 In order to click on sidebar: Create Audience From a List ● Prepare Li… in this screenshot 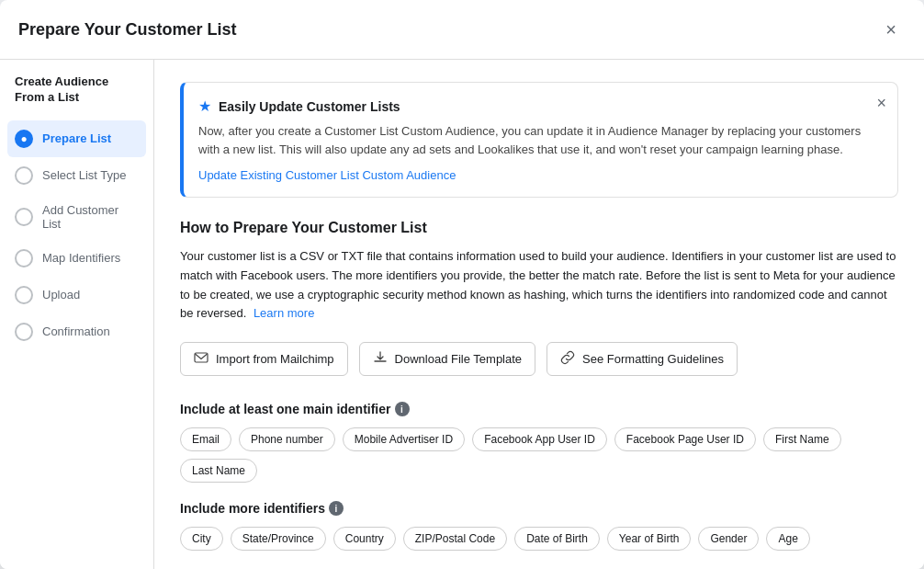, I will do `click(77, 314)`.